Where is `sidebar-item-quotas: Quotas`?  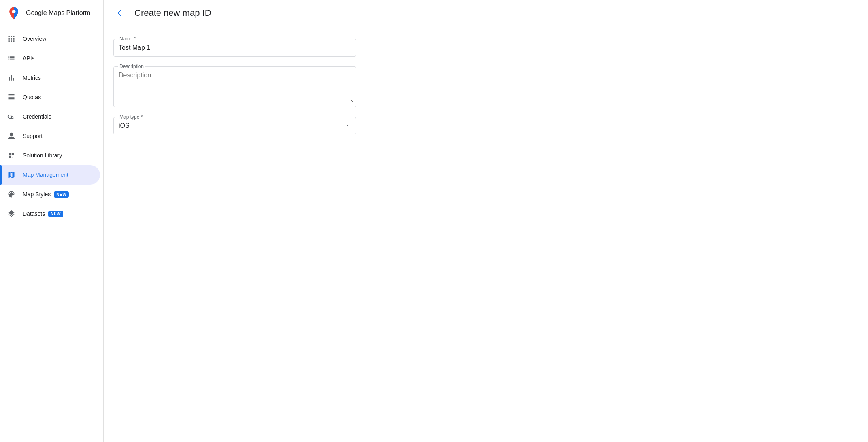
sidebar-item-quotas: Quotas is located at coordinates (50, 97).